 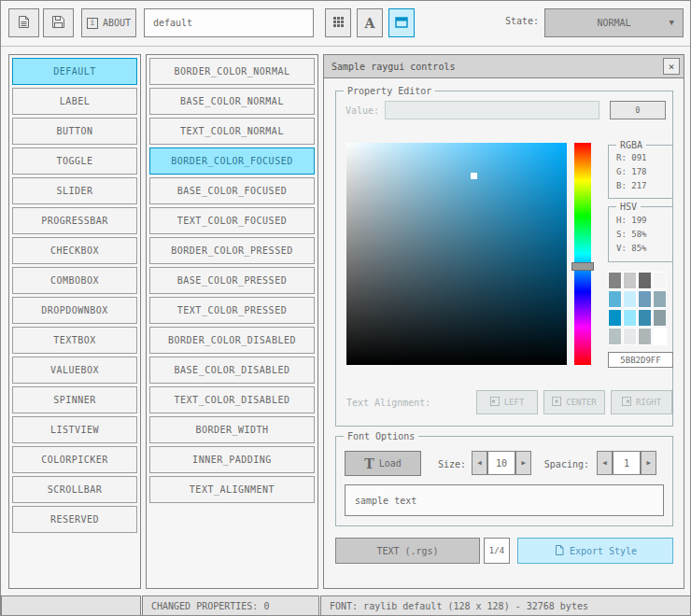 What do you see at coordinates (495, 402) in the screenshot?
I see `align-left-icon` at bounding box center [495, 402].